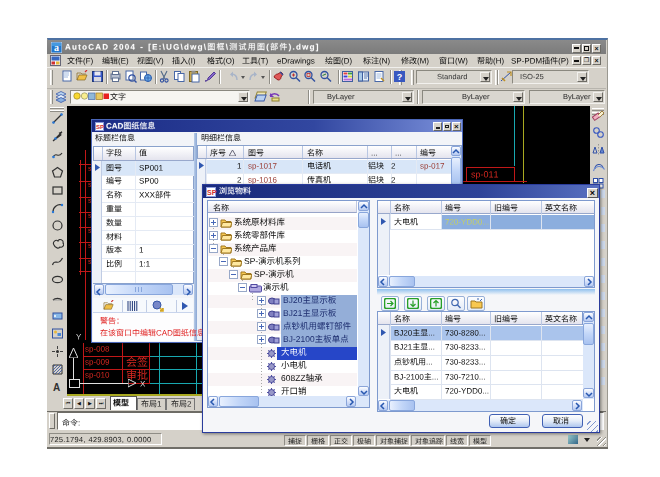  Describe the element at coordinates (56, 48) in the screenshot. I see `svg-text: a` at that location.